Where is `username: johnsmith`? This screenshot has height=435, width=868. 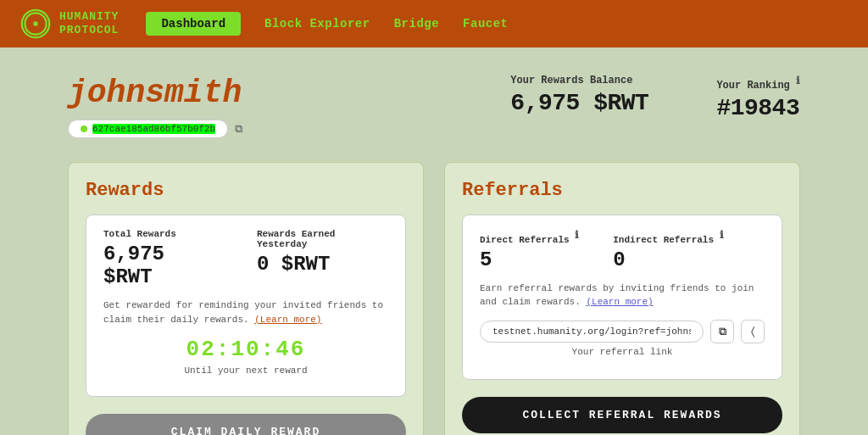
username: johnsmith is located at coordinates (289, 93).